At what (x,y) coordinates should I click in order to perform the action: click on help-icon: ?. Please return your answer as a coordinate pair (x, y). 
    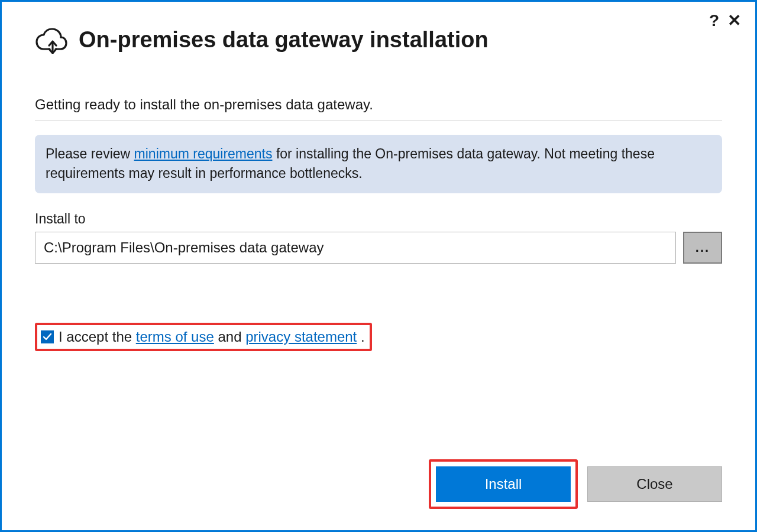
    Looking at the image, I should click on (714, 21).